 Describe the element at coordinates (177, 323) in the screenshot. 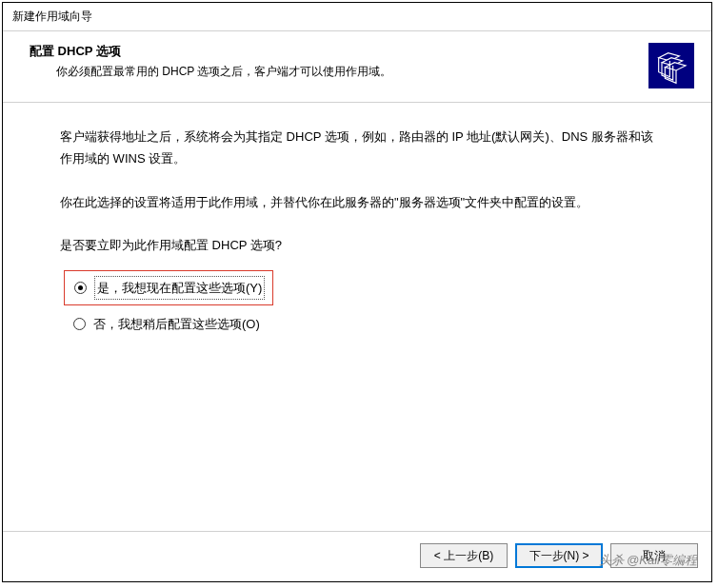

I see `radio-no-label: 否，我想稍后配置这些选项(O)` at that location.